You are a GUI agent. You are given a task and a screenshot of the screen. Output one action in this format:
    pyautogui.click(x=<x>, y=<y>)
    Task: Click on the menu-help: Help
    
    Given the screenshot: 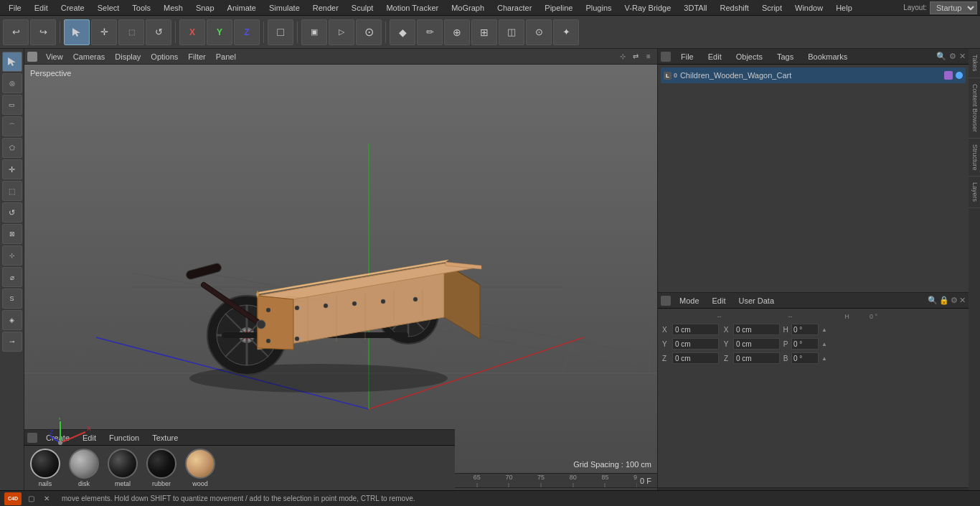 What is the action you would take?
    pyautogui.click(x=844, y=8)
    